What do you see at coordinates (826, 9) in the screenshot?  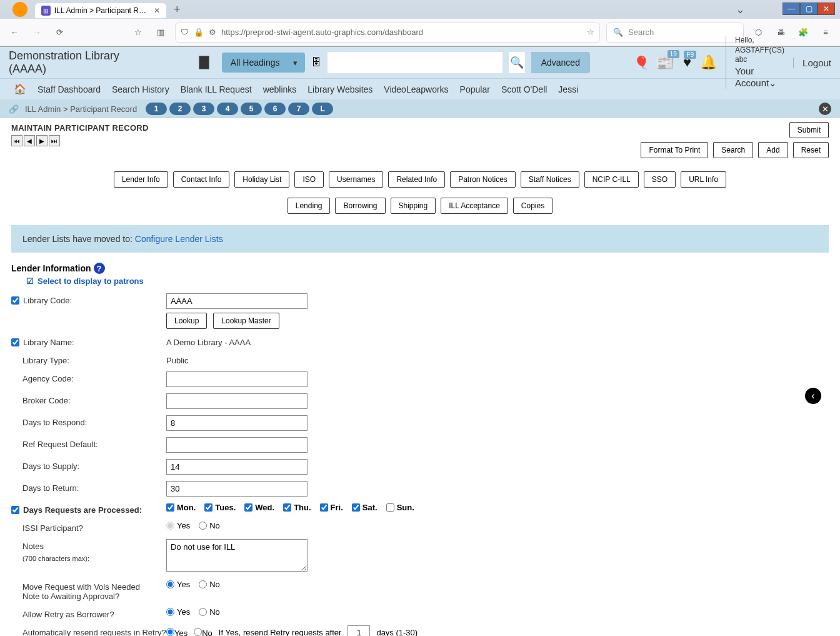 I see `window-close-button: ✕` at bounding box center [826, 9].